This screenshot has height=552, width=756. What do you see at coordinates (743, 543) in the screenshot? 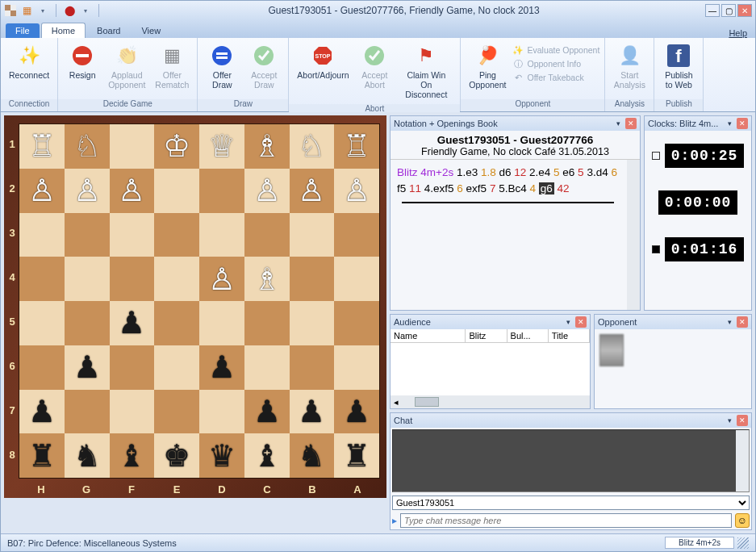
I see `resize-grip` at bounding box center [743, 543].